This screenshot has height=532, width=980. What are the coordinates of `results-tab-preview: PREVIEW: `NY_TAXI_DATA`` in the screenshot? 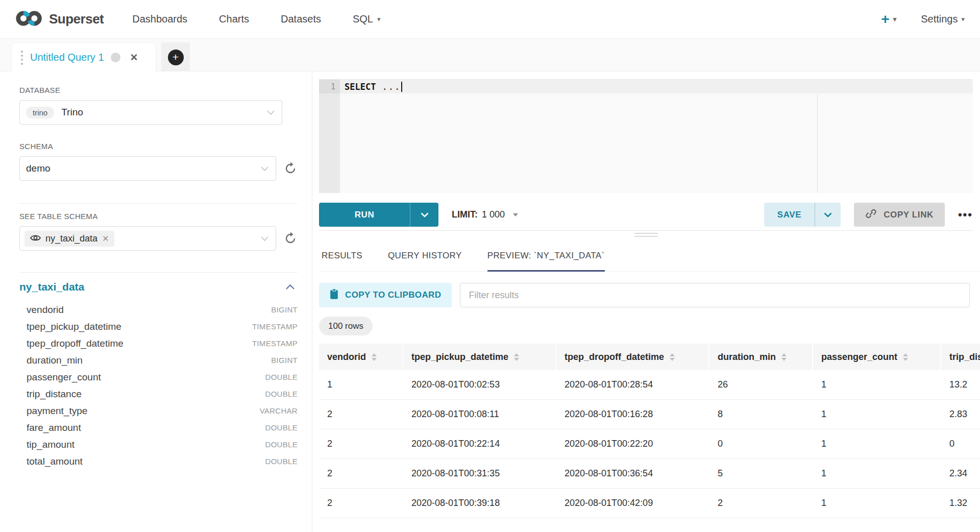 It's located at (546, 255).